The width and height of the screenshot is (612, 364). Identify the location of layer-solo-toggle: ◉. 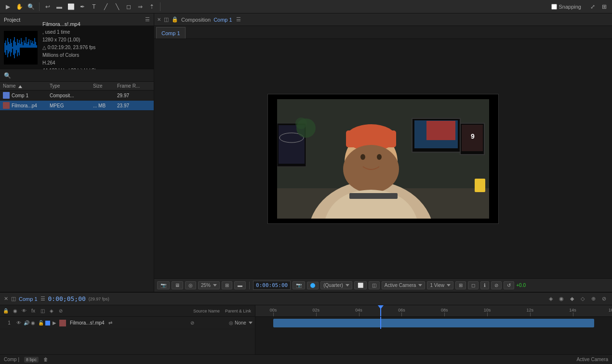
(35, 323).